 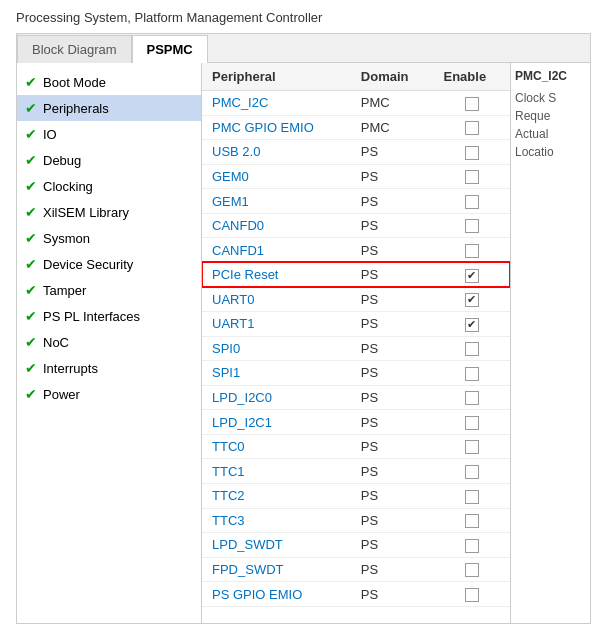 What do you see at coordinates (276, 152) in the screenshot?
I see `peripheral-cell: USB 2.0` at bounding box center [276, 152].